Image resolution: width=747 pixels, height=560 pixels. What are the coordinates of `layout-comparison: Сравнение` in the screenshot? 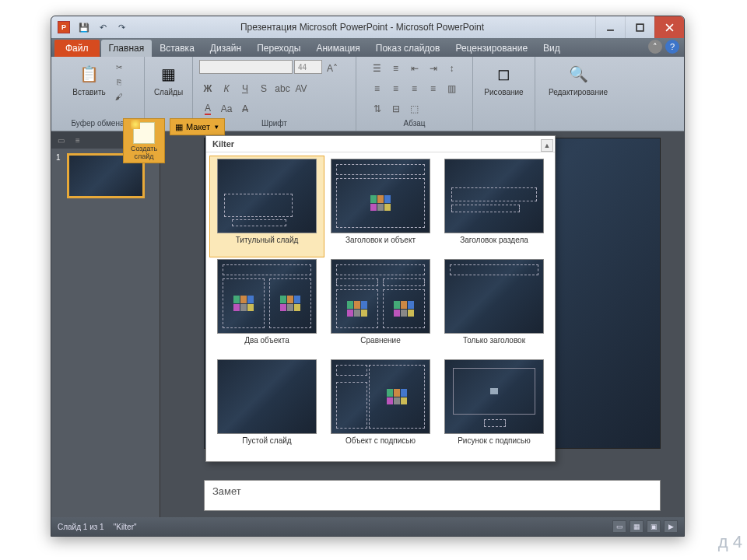 It's located at (381, 306).